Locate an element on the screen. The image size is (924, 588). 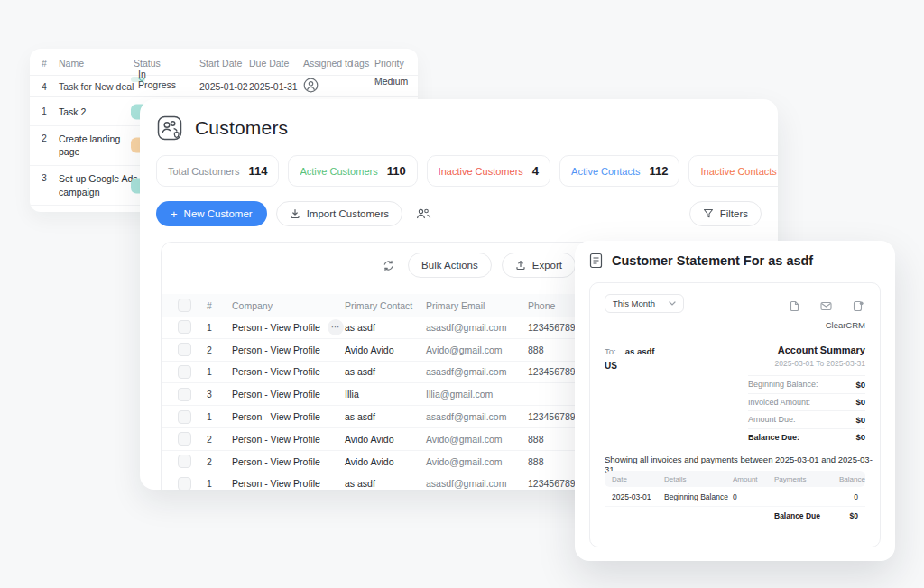
download-pdf-button is located at coordinates (794, 307).